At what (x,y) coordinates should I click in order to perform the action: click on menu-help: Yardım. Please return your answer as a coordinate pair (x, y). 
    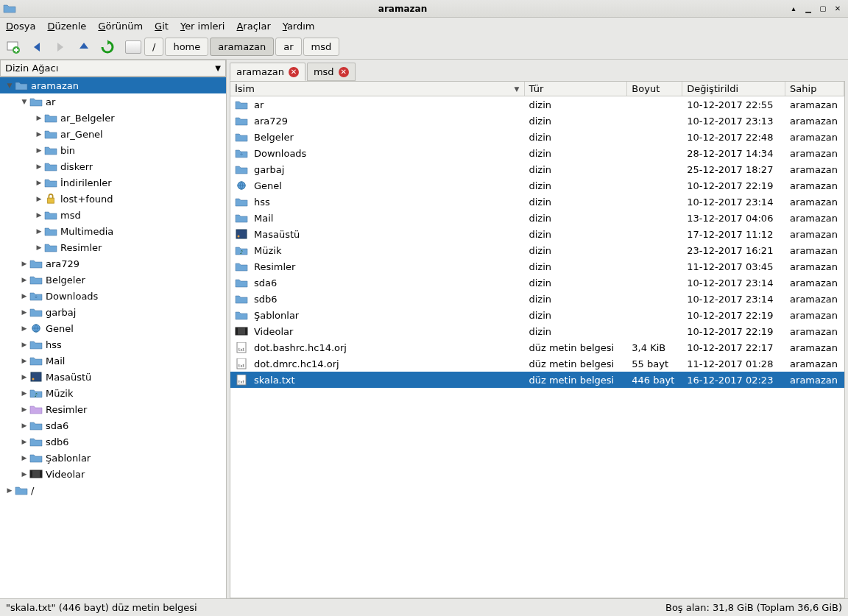
    Looking at the image, I should click on (299, 26).